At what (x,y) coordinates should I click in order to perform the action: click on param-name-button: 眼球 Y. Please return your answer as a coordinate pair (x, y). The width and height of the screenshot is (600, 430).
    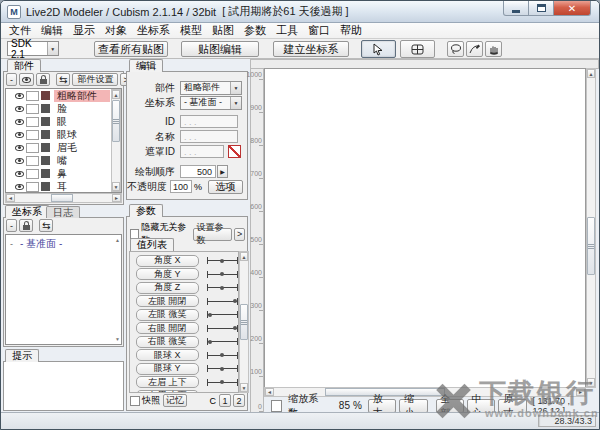
    Looking at the image, I should click on (168, 369).